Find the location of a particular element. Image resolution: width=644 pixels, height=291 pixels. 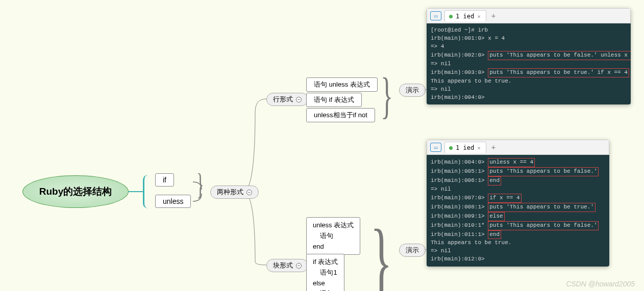

block-form-label: 块形式 is located at coordinates (283, 266).